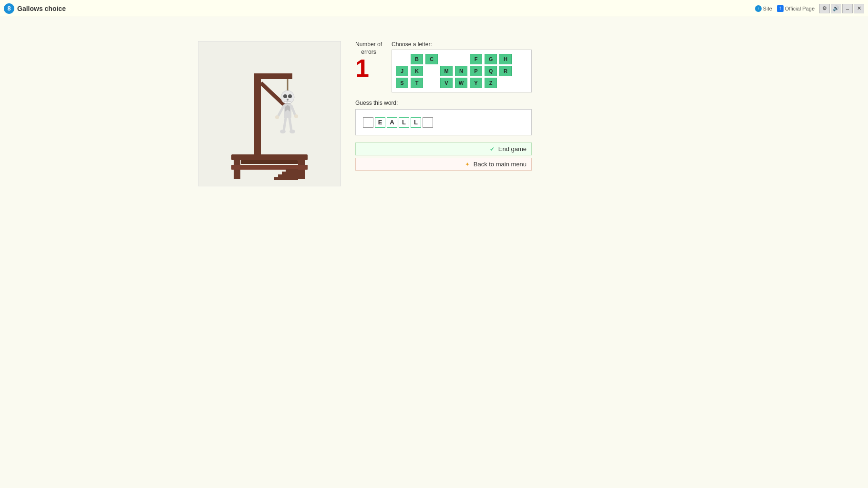 This screenshot has width=868, height=488. What do you see at coordinates (417, 59) in the screenshot?
I see `letter-B: B` at bounding box center [417, 59].